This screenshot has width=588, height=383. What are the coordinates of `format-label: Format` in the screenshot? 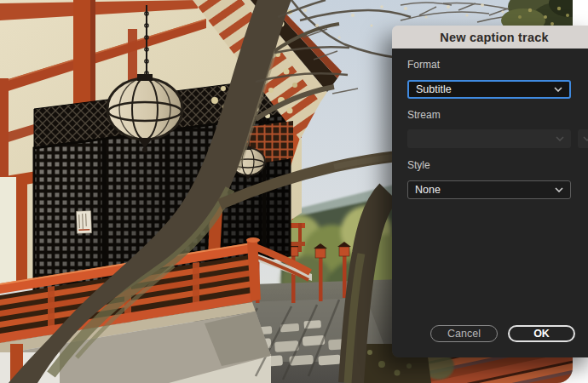 It's located at (424, 65).